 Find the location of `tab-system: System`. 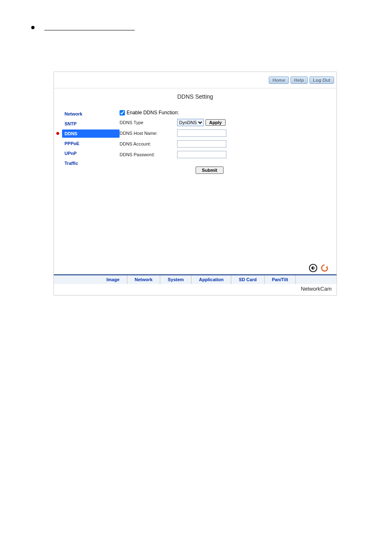

tab-system: System is located at coordinates (176, 280).